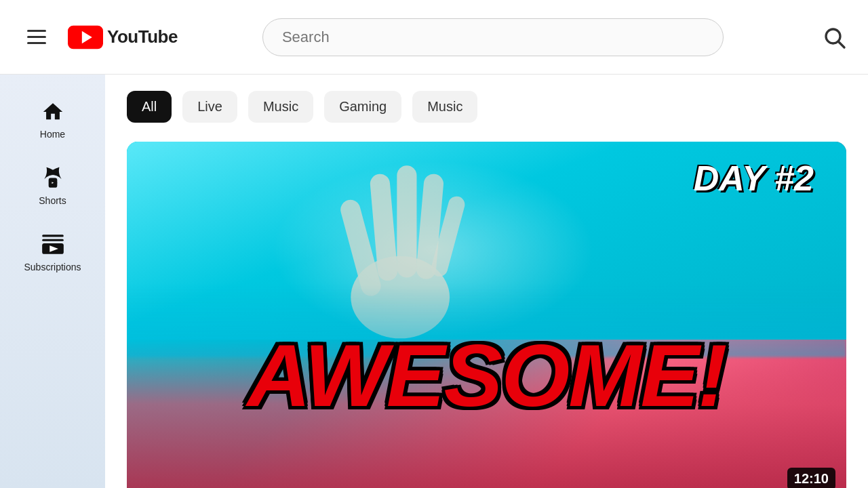  Describe the element at coordinates (754, 178) in the screenshot. I see `day-label: DAY #2` at that location.